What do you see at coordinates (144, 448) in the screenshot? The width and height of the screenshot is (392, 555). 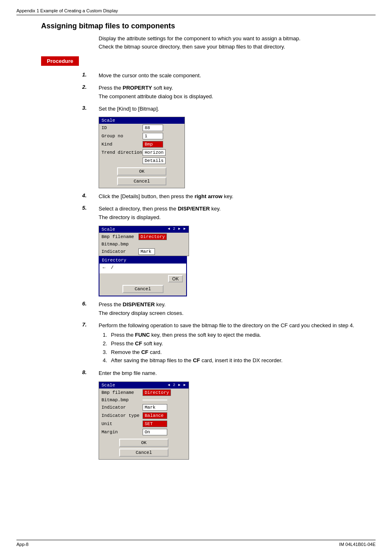 I see `dialog3-buttons: OK Cancel` at bounding box center [144, 448].